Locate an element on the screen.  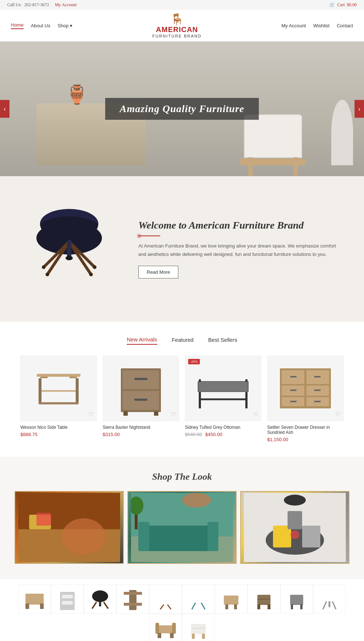
nav-contact: Contact is located at coordinates (345, 25).